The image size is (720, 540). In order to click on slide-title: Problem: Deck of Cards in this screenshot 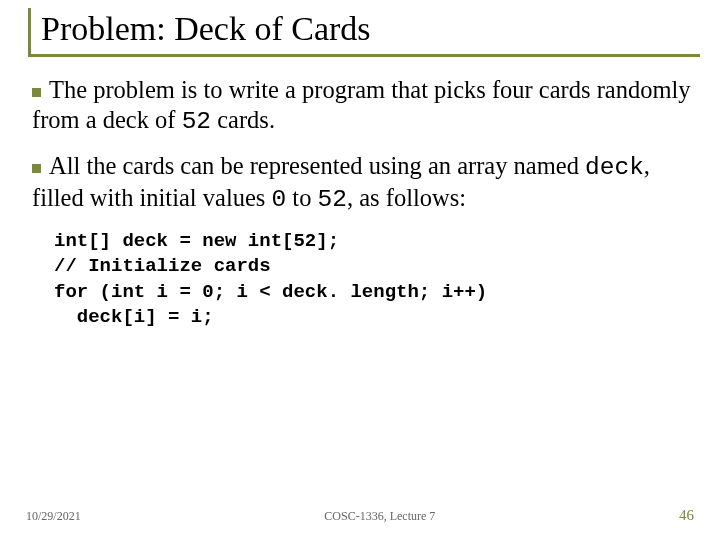, I will do `click(370, 29)`.